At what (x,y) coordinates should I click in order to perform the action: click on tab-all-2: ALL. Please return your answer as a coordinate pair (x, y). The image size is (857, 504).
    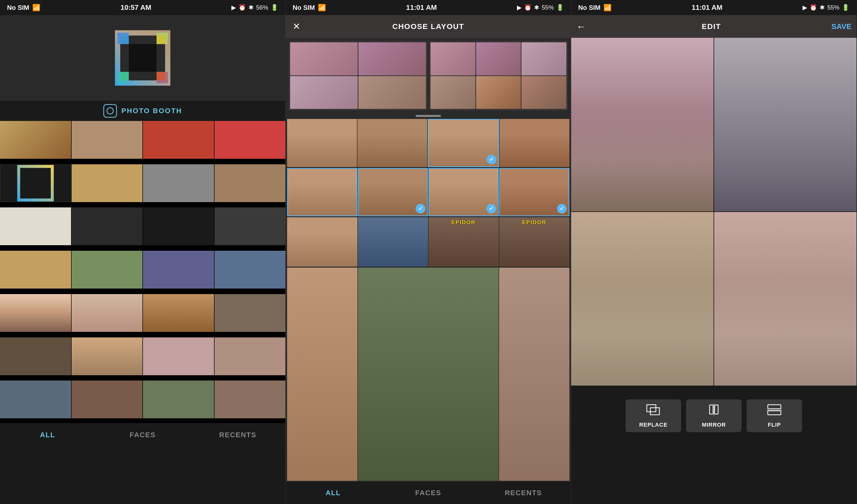
    Looking at the image, I should click on (333, 493).